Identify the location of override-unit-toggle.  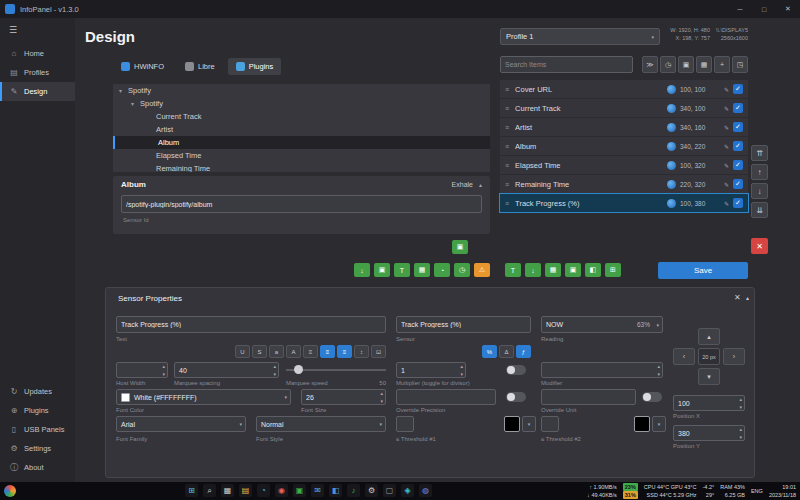
(652, 397).